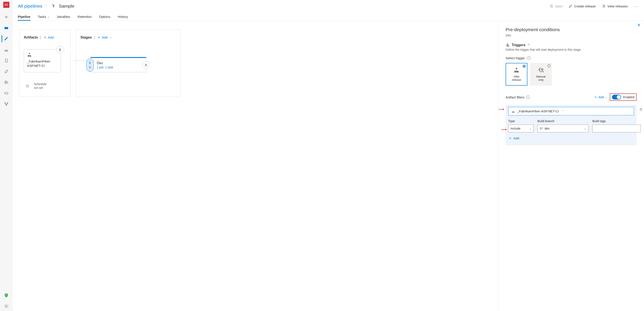 The image size is (644, 311). What do you see at coordinates (42, 64) in the screenshot?
I see `artifact-name: _FabrikamFiber-ASP.NET-CI` at bounding box center [42, 64].